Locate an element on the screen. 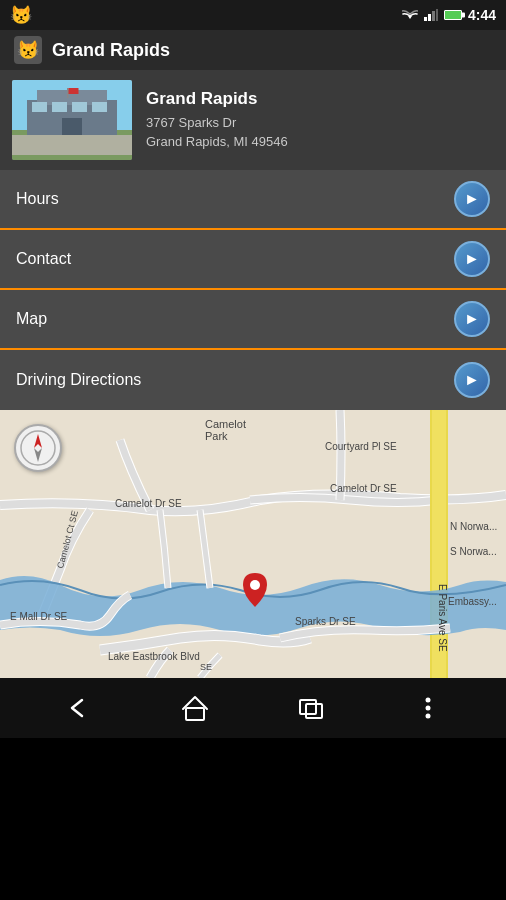  driving-directions-arrow: ► is located at coordinates (472, 380).